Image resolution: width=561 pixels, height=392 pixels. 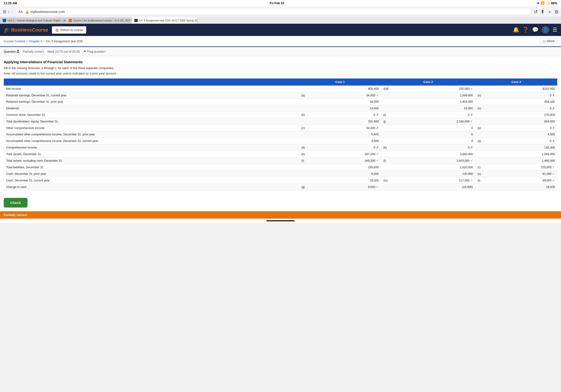 I want to click on breadcrumb-course-content: Course Content, so click(x=14, y=41).